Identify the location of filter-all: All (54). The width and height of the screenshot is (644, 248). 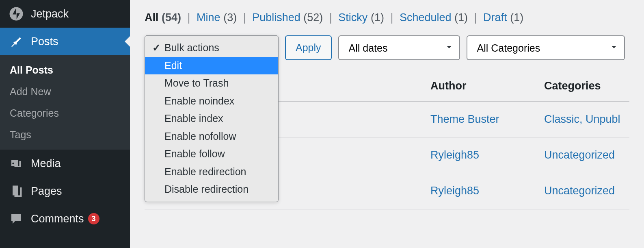
(164, 17).